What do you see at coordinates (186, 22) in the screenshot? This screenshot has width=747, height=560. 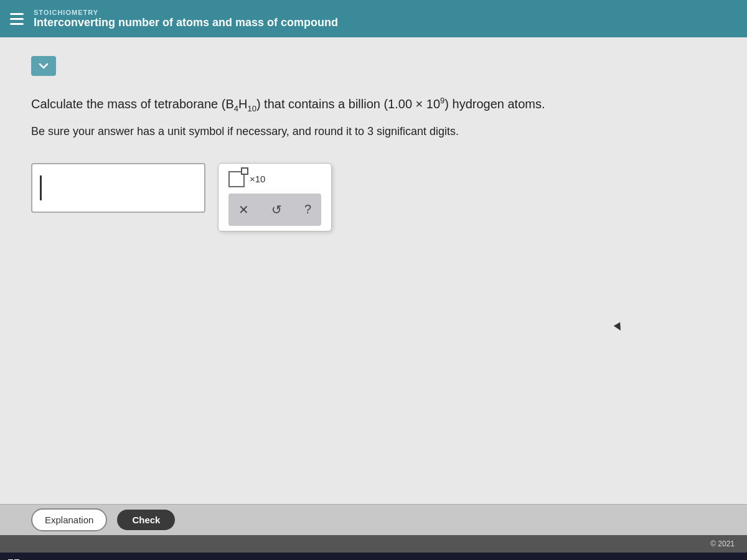 I see `header-title: Interconverting number of atoms and mass…` at bounding box center [186, 22].